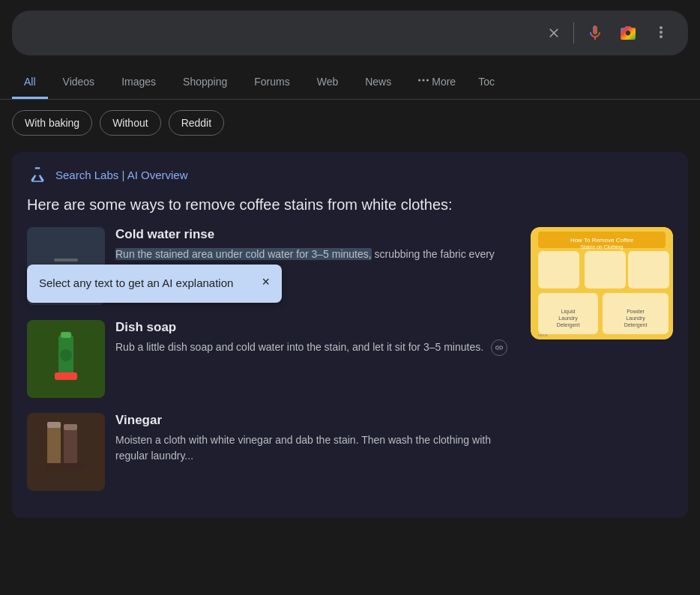 The height and width of the screenshot is (595, 700). Describe the element at coordinates (603, 240) in the screenshot. I see `svg-text: How To Remove Coffee` at that location.